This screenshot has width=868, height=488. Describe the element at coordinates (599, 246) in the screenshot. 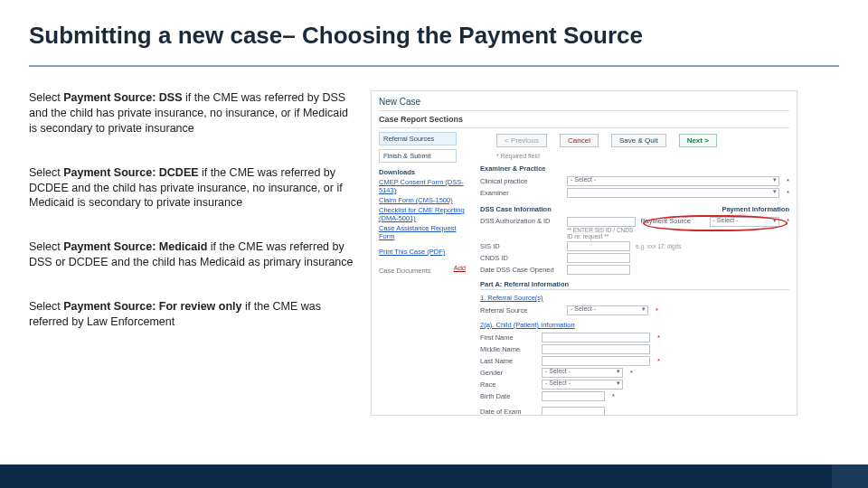

I see `sisid-input` at that location.